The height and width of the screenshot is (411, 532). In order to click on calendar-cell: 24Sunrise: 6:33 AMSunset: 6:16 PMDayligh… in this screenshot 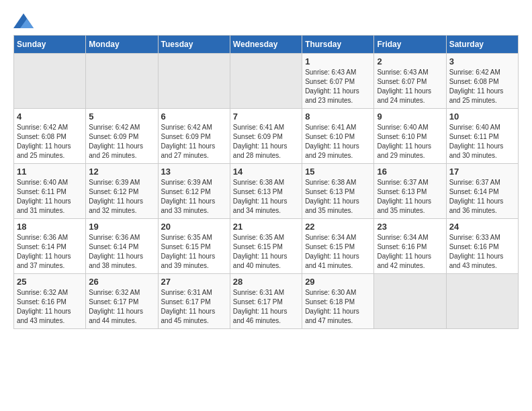, I will do `click(482, 246)`.